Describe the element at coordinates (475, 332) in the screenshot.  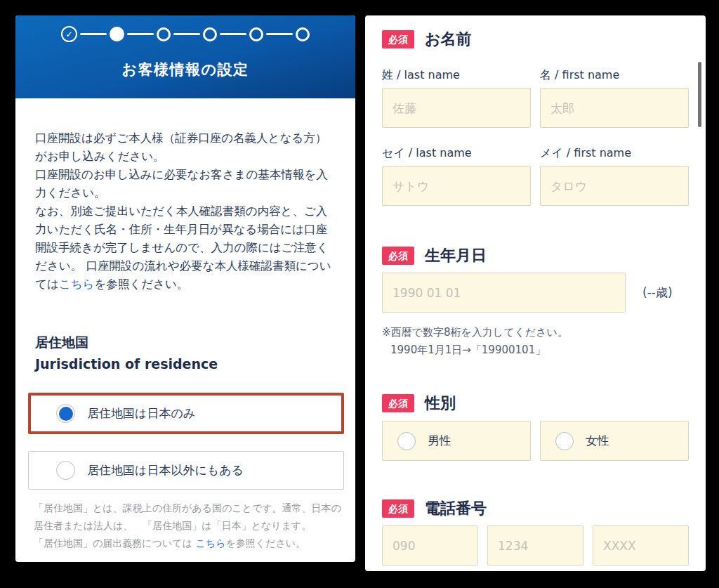
I see `birth-note-line-1: ※西暦で数字8桁を入力してください。` at that location.